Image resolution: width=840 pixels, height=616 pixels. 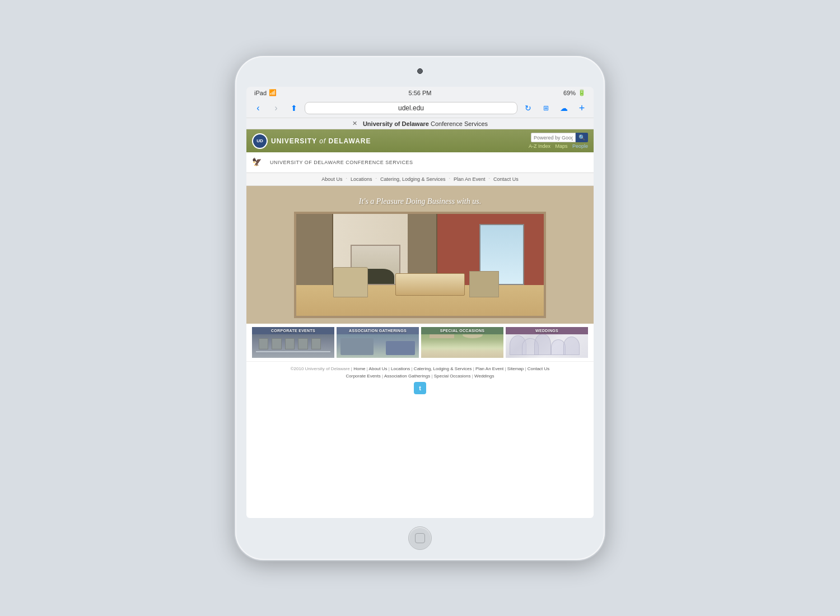 What do you see at coordinates (311, 141) in the screenshot?
I see `ud-logo: UD UNIVERSITY of DELAWARE` at bounding box center [311, 141].